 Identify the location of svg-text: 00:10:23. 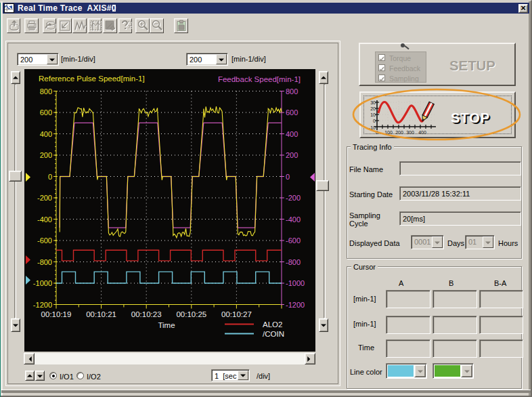
(146, 314).